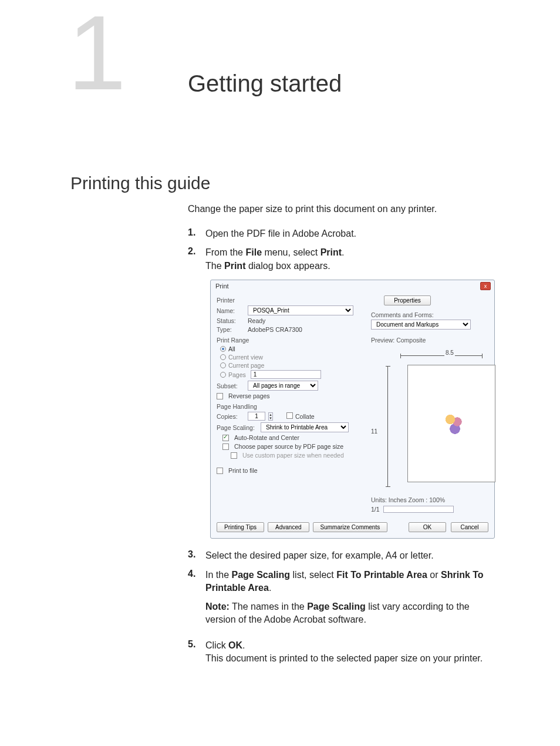 This screenshot has width=560, height=746. Describe the element at coordinates (197, 652) in the screenshot. I see `step-number: 5.` at that location.